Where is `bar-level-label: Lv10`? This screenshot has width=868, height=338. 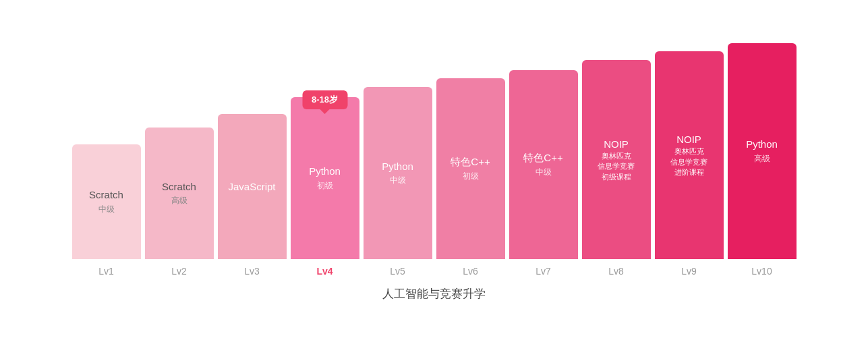
bar-level-label: Lv10 is located at coordinates (762, 271).